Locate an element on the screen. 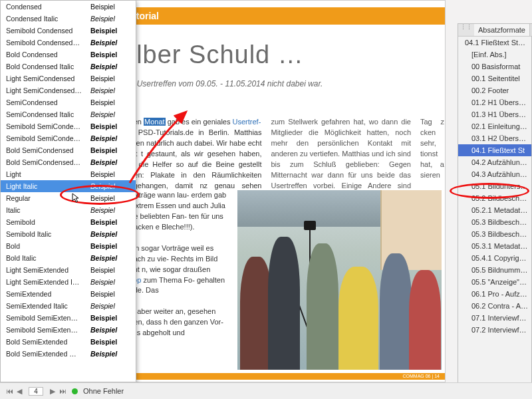 This screenshot has width=532, height=399. preflight-status: Ohne Fehler is located at coordinates (104, 391).